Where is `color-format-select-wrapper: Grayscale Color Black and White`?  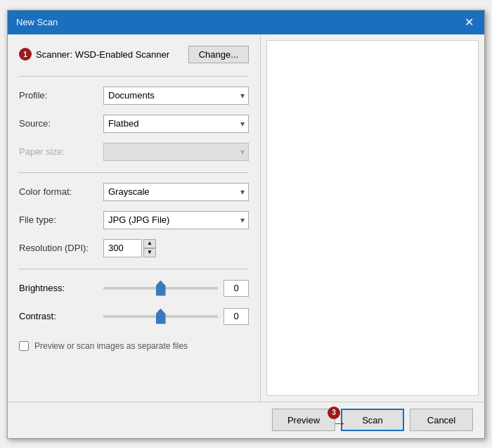 color-format-select-wrapper: Grayscale Color Black and White is located at coordinates (176, 192).